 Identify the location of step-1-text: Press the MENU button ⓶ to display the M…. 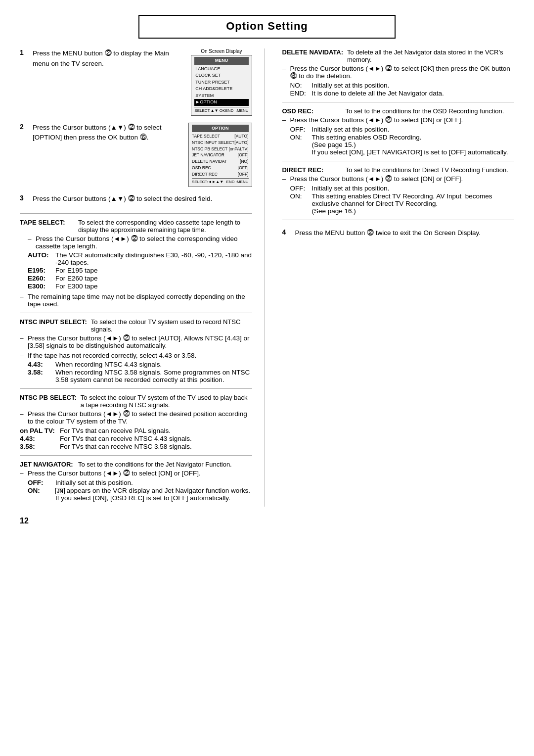
(109, 59).